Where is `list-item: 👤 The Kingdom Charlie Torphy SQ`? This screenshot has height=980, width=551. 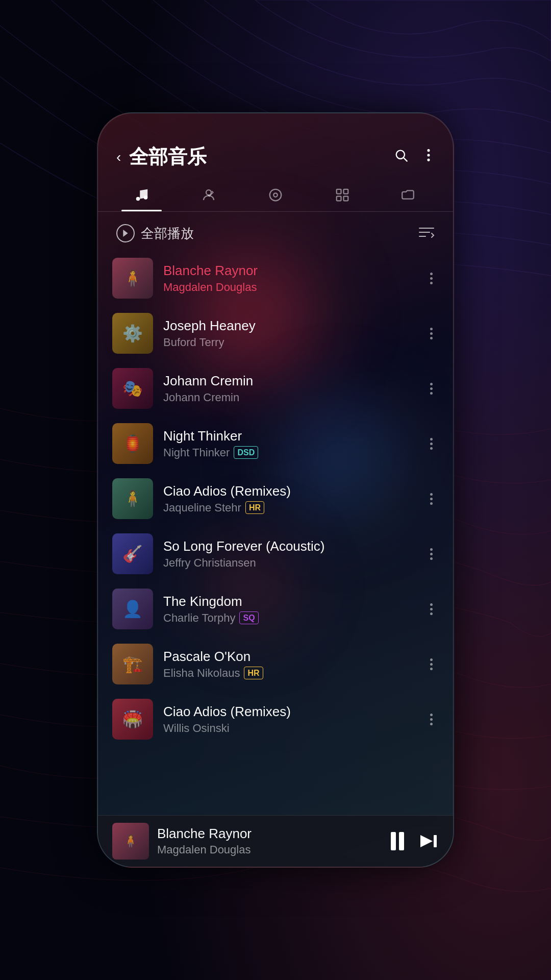
list-item: 👤 The Kingdom Charlie Torphy SQ is located at coordinates (276, 609).